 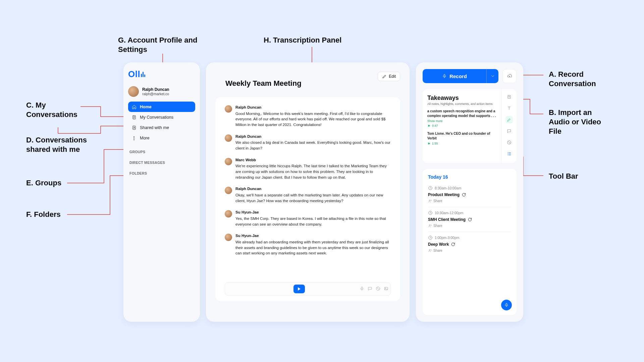 I want to click on transcript-message: Su Hyun-JaeWe already had an onboarding …, so click(x=308, y=245).